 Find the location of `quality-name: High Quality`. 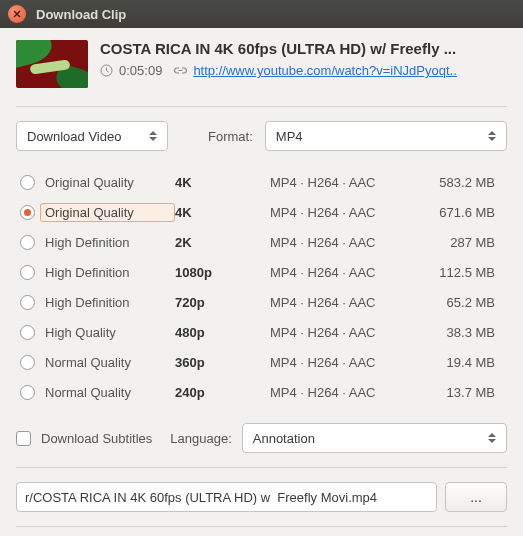

quality-name: High Quality is located at coordinates (110, 332).